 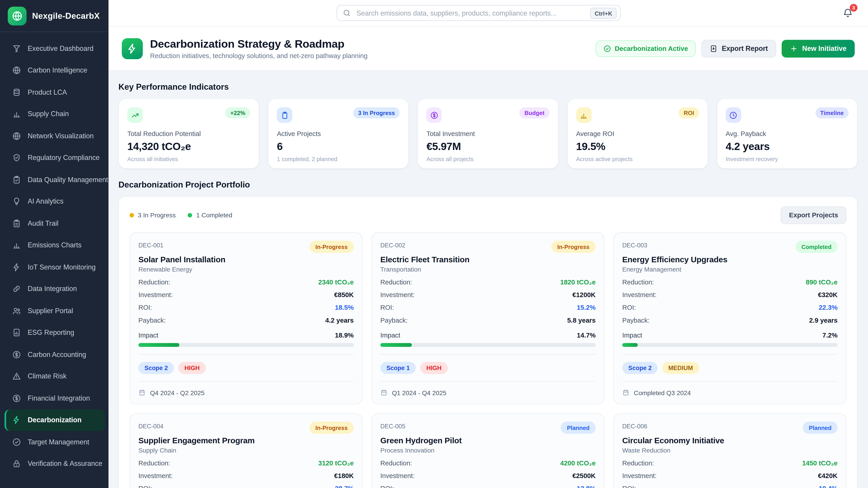 I want to click on sidebar-item-carbon-accounting: Carbon Accounting, so click(x=55, y=354).